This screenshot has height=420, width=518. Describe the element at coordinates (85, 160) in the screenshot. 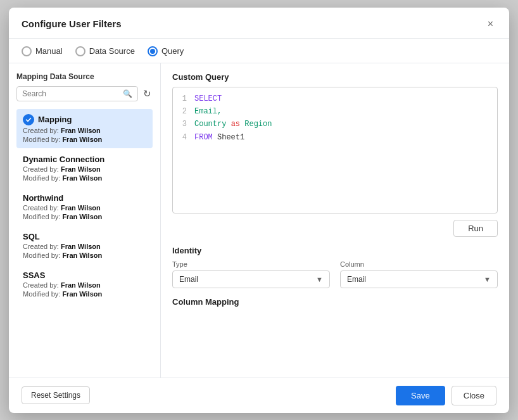

I see `datasource-item-header: Dynamic Connection` at that location.